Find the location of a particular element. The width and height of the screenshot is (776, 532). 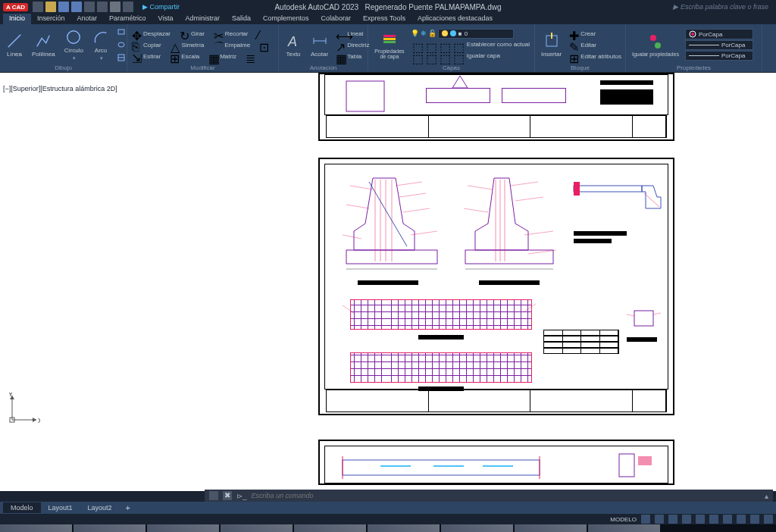

editar-atributos-button: ⊞Editar atributos is located at coordinates (596, 56).